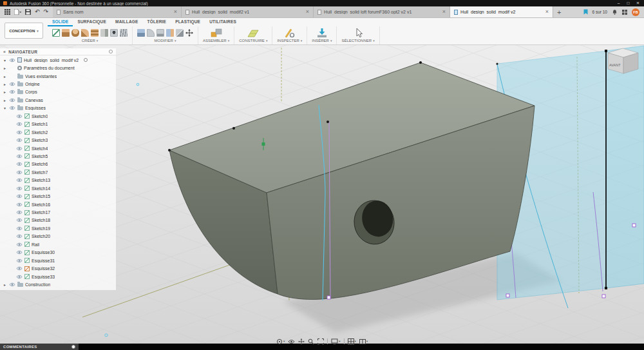 The height and width of the screenshot is (350, 644). What do you see at coordinates (41, 228) in the screenshot?
I see `navigator-item-label: Sketch19` at bounding box center [41, 228].